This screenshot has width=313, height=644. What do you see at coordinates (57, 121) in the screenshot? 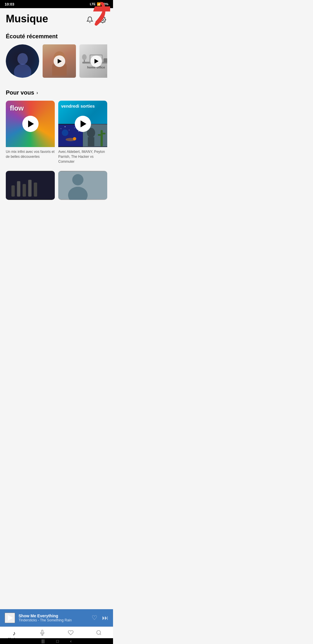
I see `main-content: Musique` at bounding box center [57, 121].